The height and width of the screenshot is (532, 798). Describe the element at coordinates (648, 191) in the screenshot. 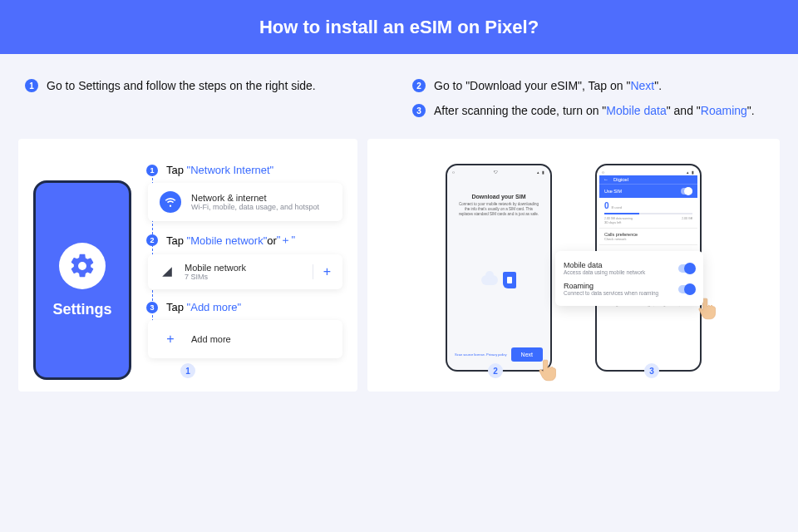

I see `use-sim-row: Use SIM` at that location.